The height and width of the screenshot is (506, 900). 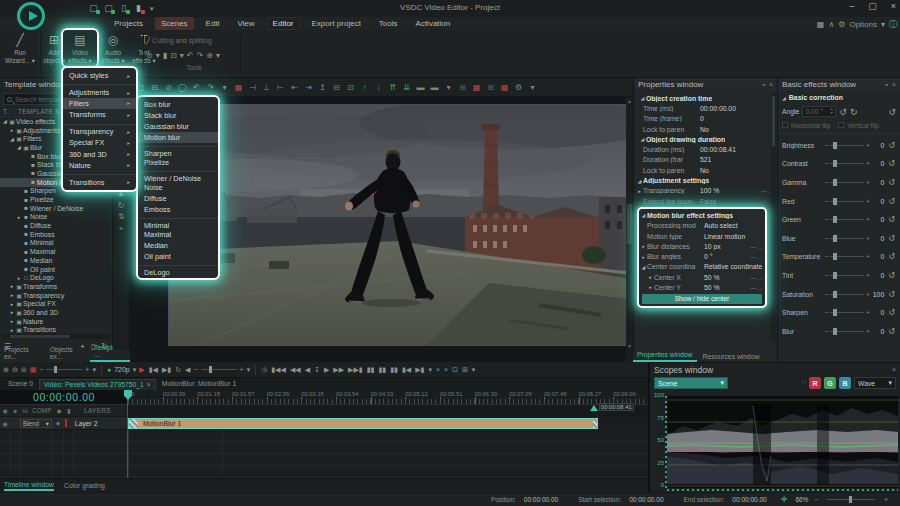 I want to click on navigation-icon: ▶▶▮, so click(x=356, y=370).